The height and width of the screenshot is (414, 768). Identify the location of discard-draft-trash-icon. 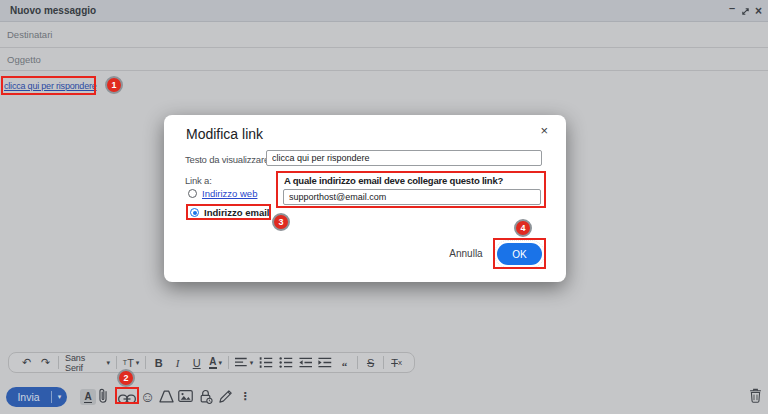
(756, 395).